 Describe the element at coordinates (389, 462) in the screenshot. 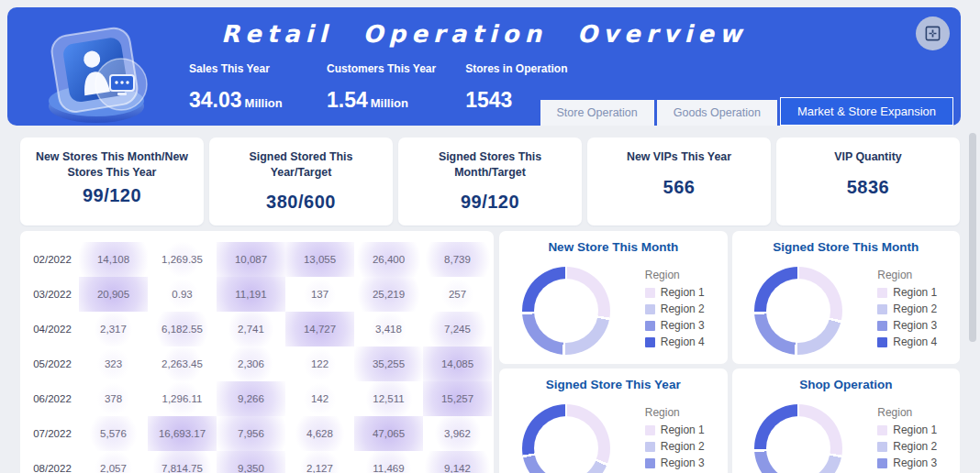

I see `table-cell-value: 11,469` at that location.